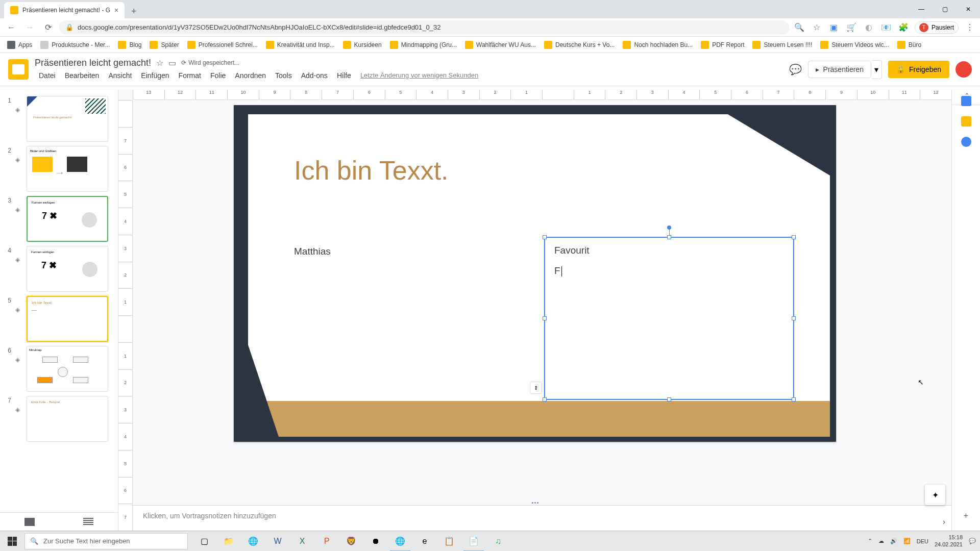  What do you see at coordinates (218, 76) in the screenshot?
I see `menu-folie: Folie` at bounding box center [218, 76].